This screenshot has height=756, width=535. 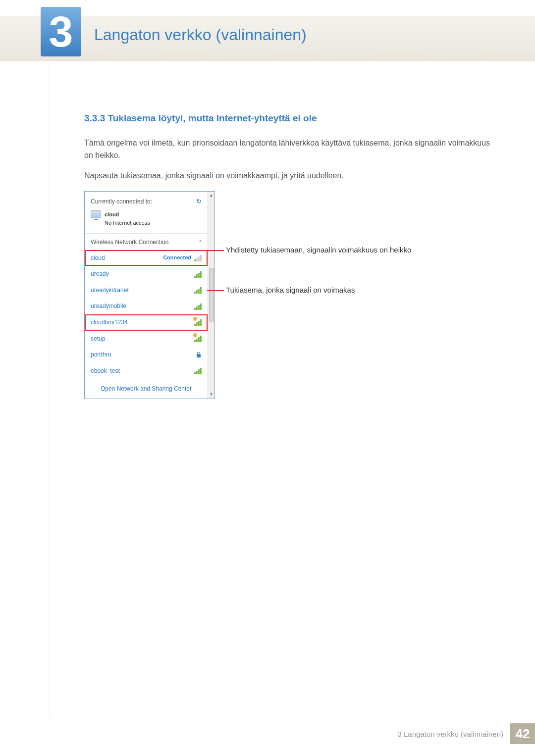 I want to click on network-item-ebook-test: ebook_test, so click(x=146, y=371).